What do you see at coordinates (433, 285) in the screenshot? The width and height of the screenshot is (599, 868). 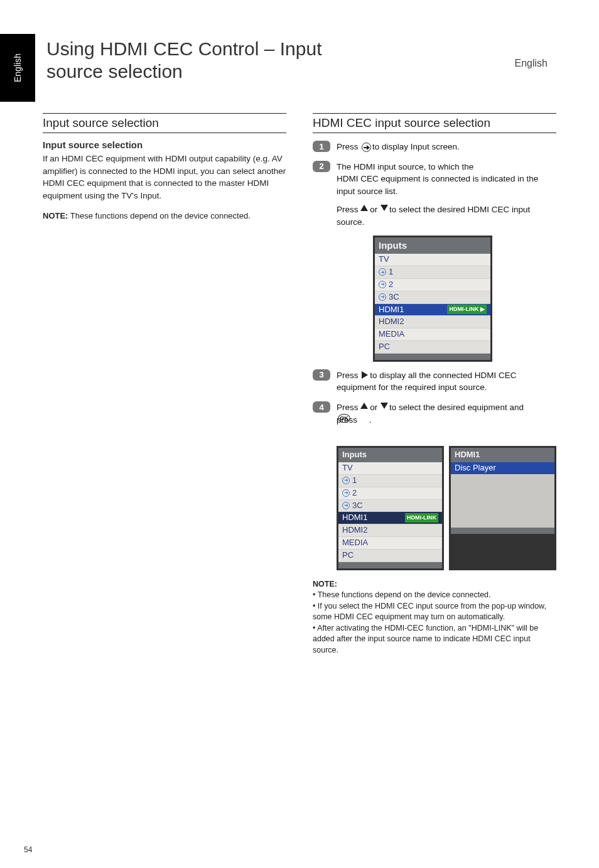 I see `osd-row-2: 2` at bounding box center [433, 285].